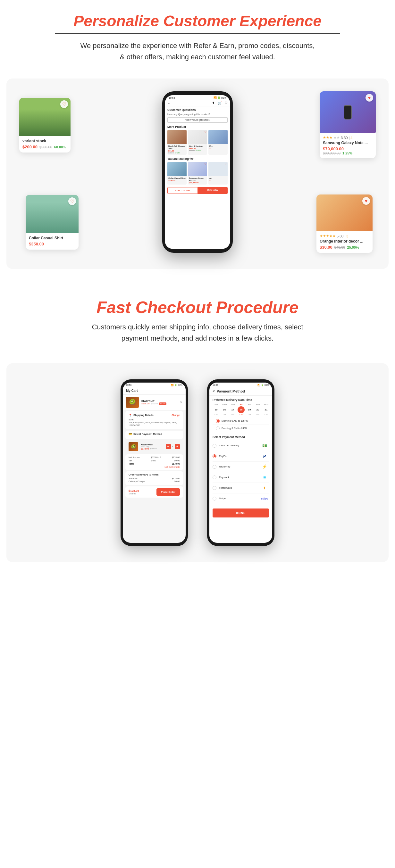 Image resolution: width=395 pixels, height=868 pixels. Describe the element at coordinates (226, 103) in the screenshot. I see `heart-icon-nav: ♡` at that location.